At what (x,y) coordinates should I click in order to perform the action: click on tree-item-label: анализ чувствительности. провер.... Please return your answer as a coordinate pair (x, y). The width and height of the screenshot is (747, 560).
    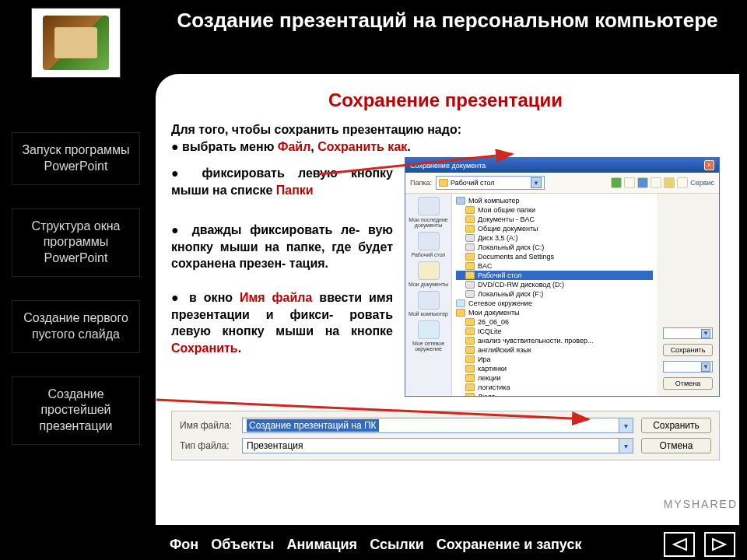
    Looking at the image, I should click on (535, 341).